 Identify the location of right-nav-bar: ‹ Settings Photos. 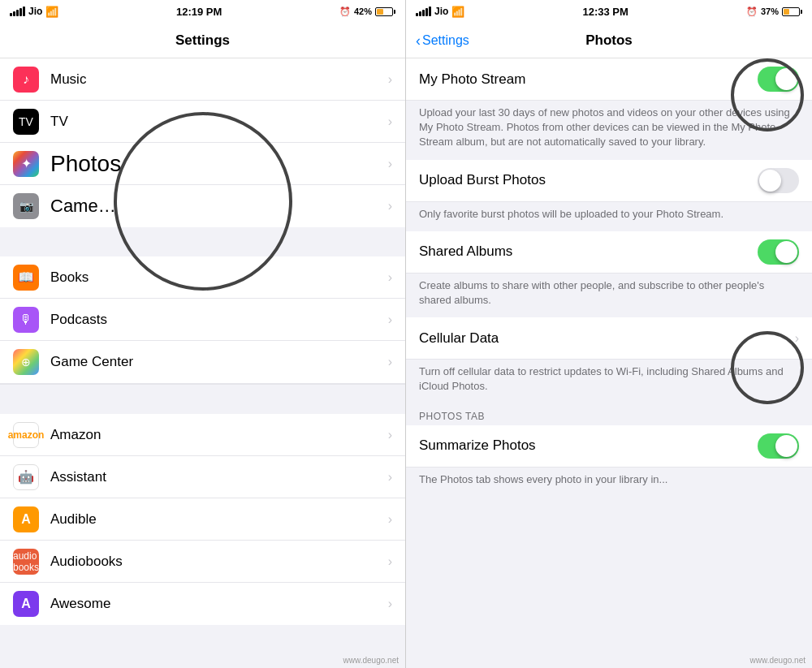
(609, 41).